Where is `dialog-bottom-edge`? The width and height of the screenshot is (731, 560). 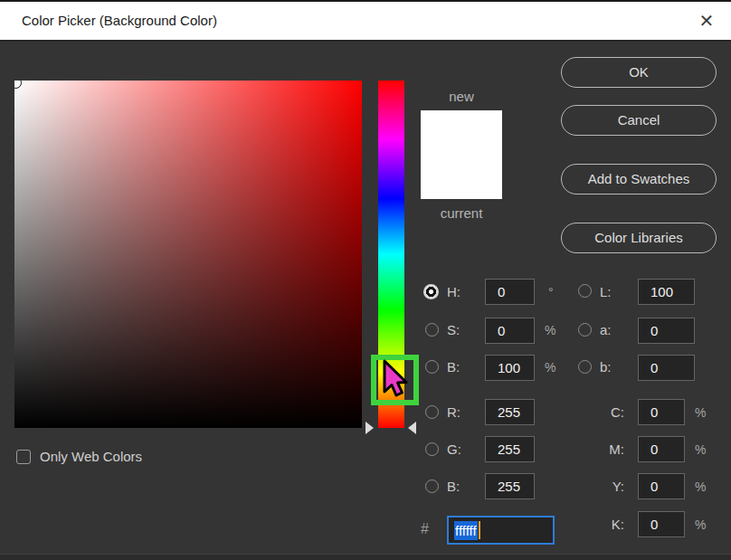 dialog-bottom-edge is located at coordinates (366, 557).